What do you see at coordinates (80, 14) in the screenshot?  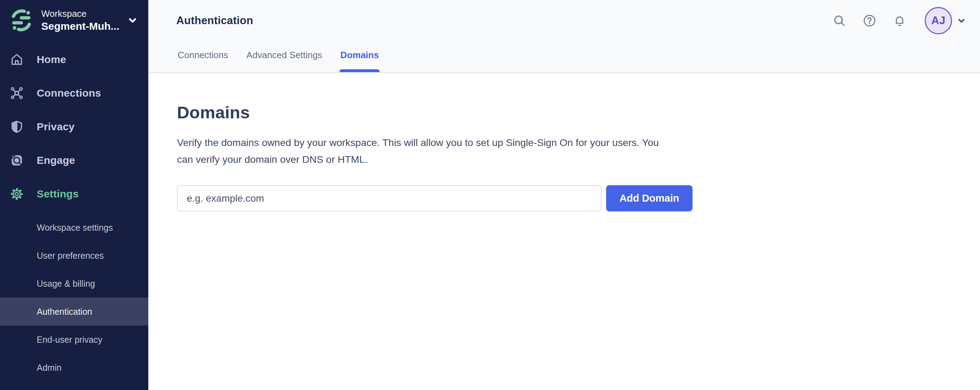 I see `workspace-label: Workspace` at bounding box center [80, 14].